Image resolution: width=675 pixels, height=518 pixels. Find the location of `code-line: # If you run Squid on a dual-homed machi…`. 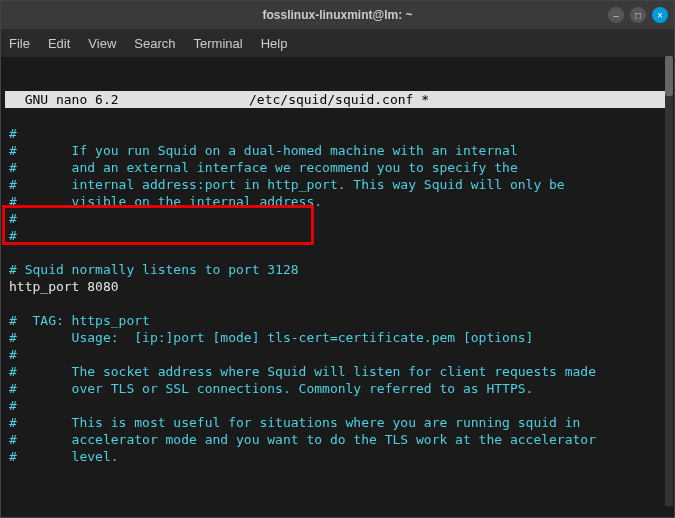

code-line: # If you run Squid on a dual-homed machi… is located at coordinates (264, 150).